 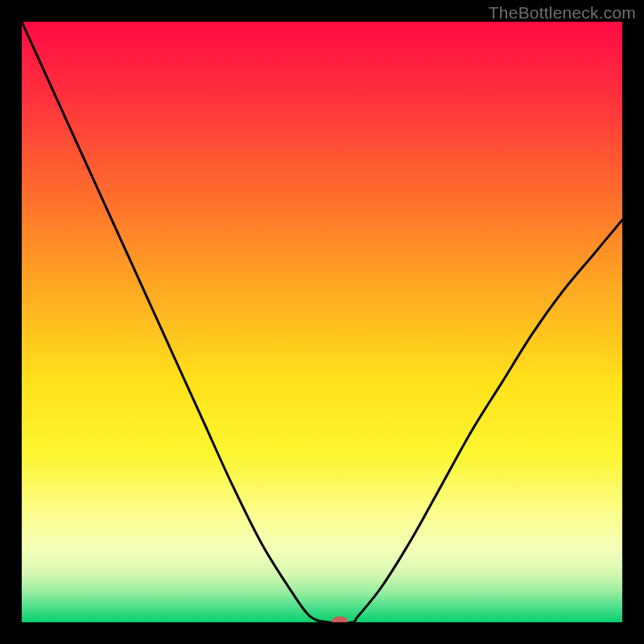 I want to click on minimum-marker, so click(x=340, y=620).